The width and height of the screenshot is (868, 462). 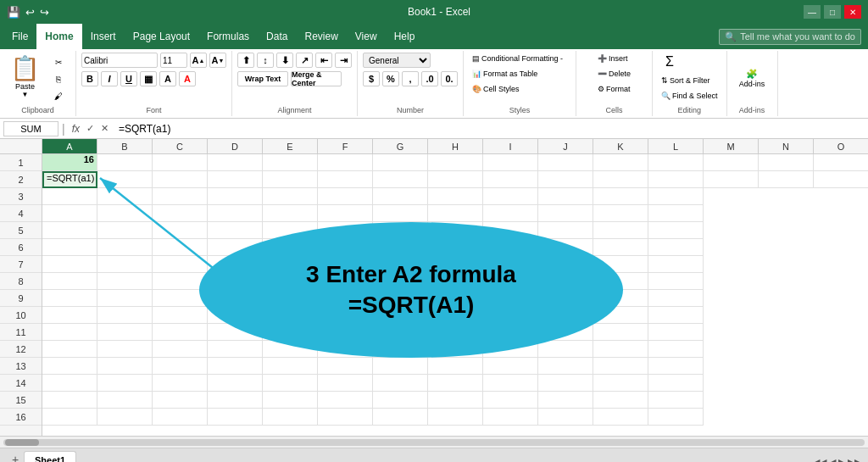 What do you see at coordinates (236, 349) in the screenshot?
I see `cell-d12` at bounding box center [236, 349].